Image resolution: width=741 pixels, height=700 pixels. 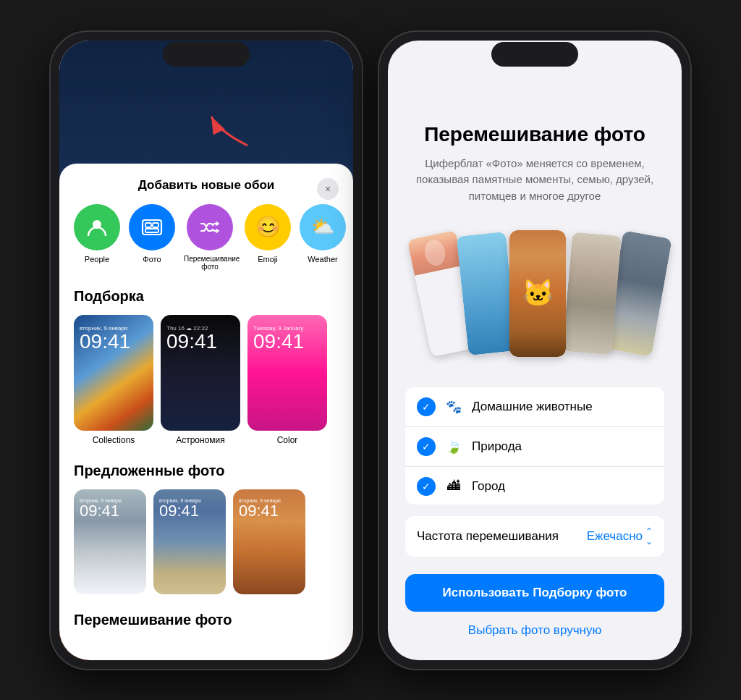 What do you see at coordinates (110, 541) in the screenshot?
I see `suggested-preview-1: вторник, 9 января 09:41` at bounding box center [110, 541].